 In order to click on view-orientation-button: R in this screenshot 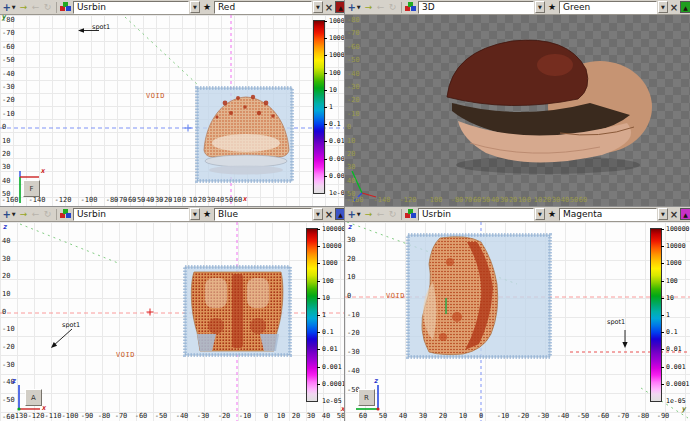, I will do `click(366, 398)`.